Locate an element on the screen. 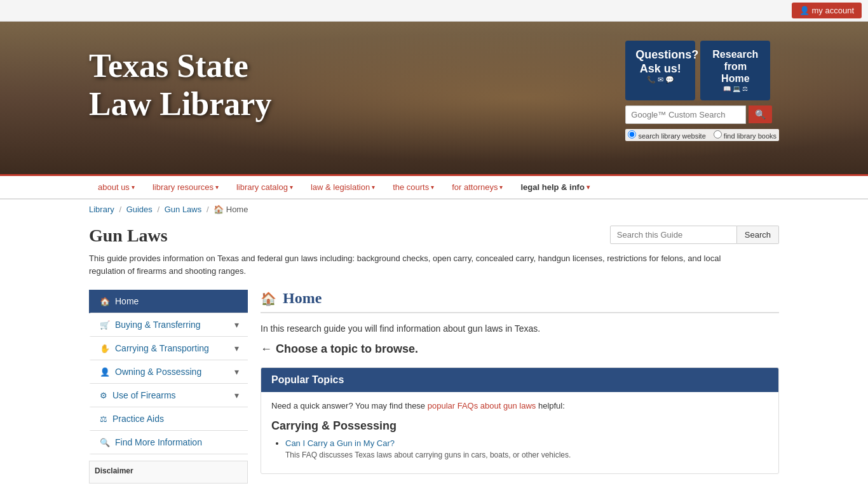 The height and width of the screenshot is (488, 868). header-right-panel: Questions?Ask us! 📞 ✉ 💬 Researchfrom Hom… is located at coordinates (702, 91).